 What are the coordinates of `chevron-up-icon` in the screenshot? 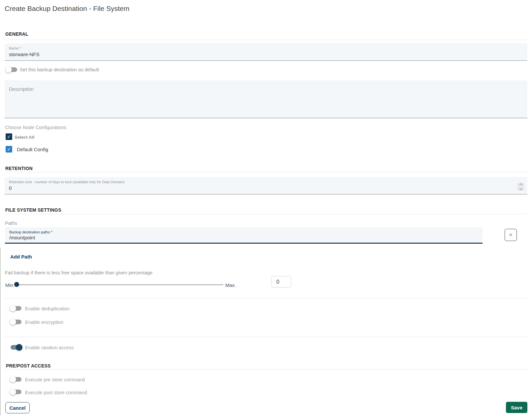 It's located at (521, 185).